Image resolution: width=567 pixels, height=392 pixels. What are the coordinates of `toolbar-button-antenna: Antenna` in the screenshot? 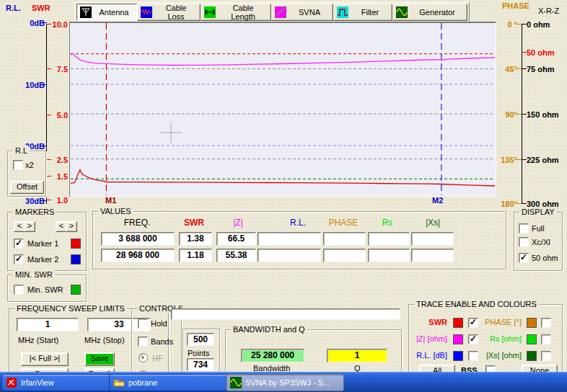 It's located at (107, 12).